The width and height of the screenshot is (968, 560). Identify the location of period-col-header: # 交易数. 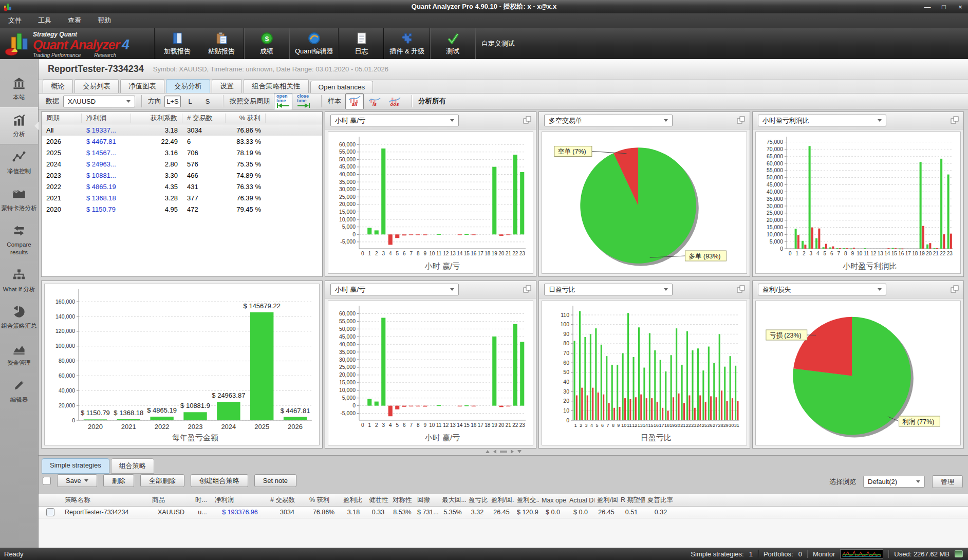
(204, 118).